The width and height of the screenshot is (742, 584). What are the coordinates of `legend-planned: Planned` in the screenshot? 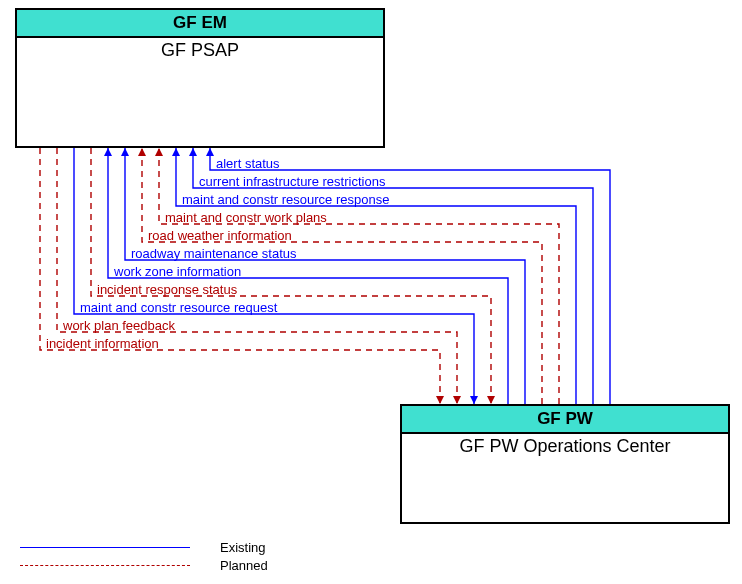 It's located at (144, 565).